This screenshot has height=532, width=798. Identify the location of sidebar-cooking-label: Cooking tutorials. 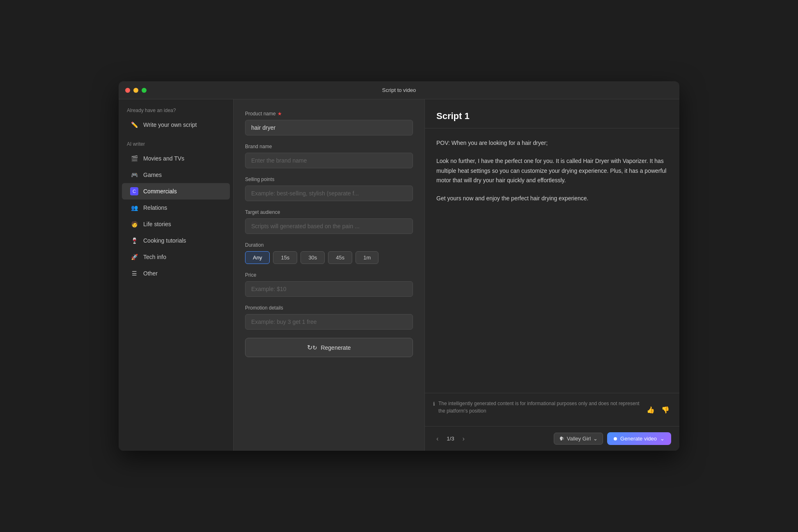
(165, 241).